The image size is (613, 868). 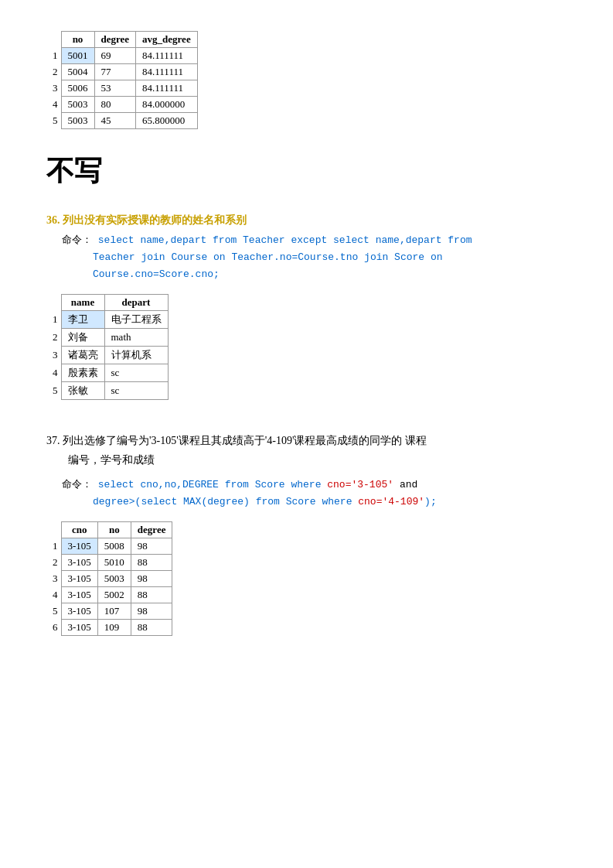 I want to click on cell-degree: 53, so click(x=115, y=88).